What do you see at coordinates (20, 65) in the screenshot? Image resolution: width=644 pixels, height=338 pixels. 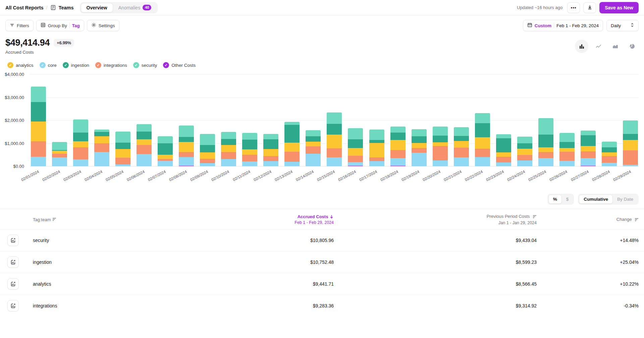 I see `legend-item-analytics: ✓analytics` at bounding box center [20, 65].